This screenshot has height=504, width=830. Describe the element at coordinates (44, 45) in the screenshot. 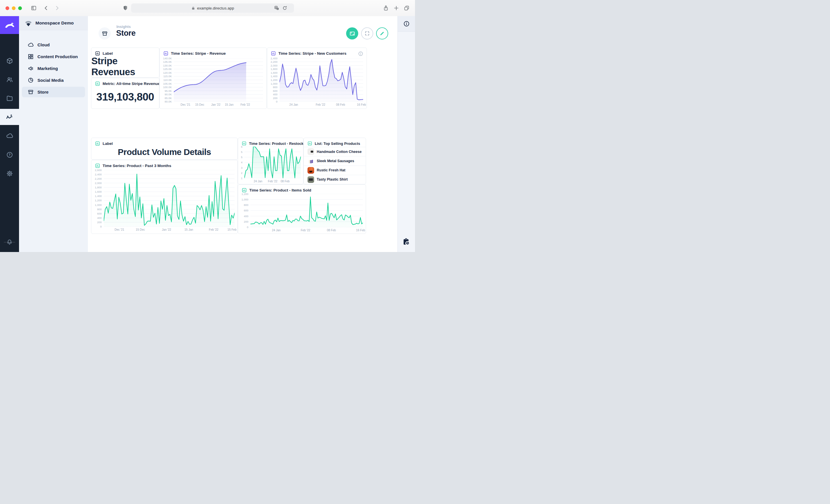

I see `sidebar-item-label: Cloud` at that location.